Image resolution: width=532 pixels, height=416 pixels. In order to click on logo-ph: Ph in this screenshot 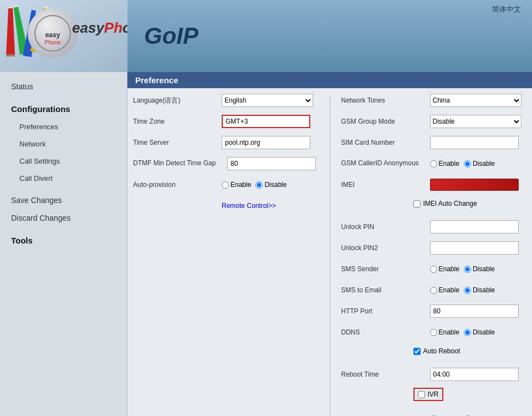, I will do `click(113, 28)`.